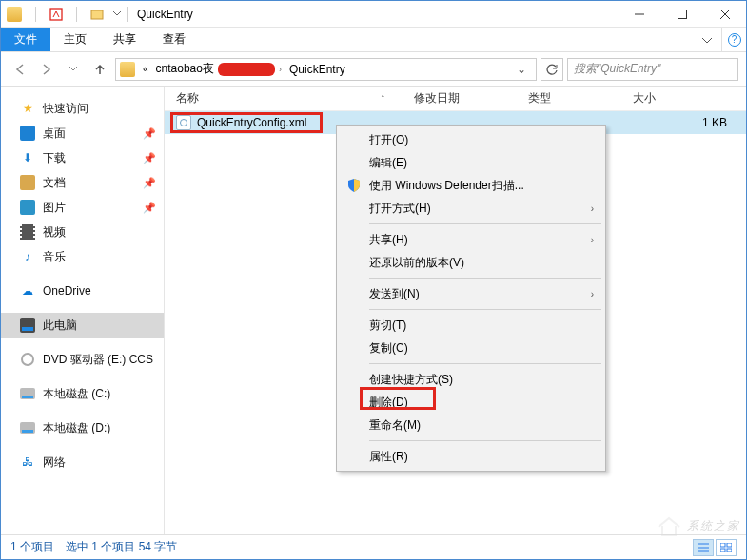 Image resolution: width=747 pixels, height=560 pixels. Describe the element at coordinates (681, 14) in the screenshot. I see `maximize-button` at that location.